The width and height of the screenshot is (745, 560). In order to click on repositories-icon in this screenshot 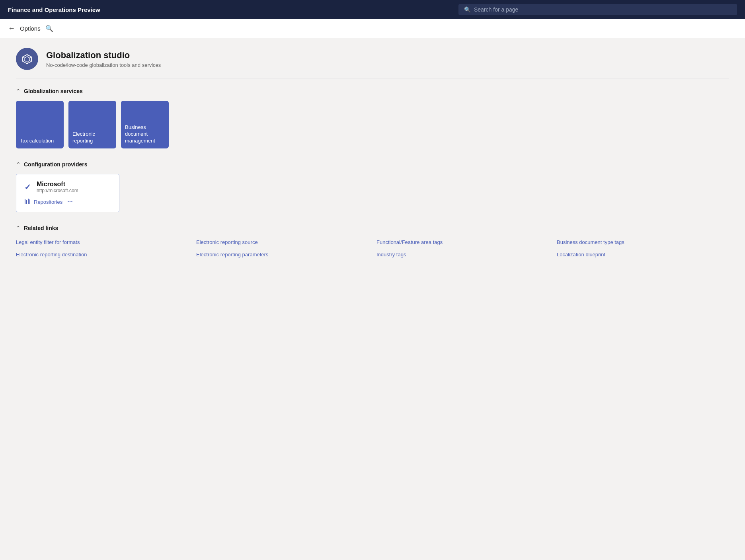, I will do `click(27, 202)`.